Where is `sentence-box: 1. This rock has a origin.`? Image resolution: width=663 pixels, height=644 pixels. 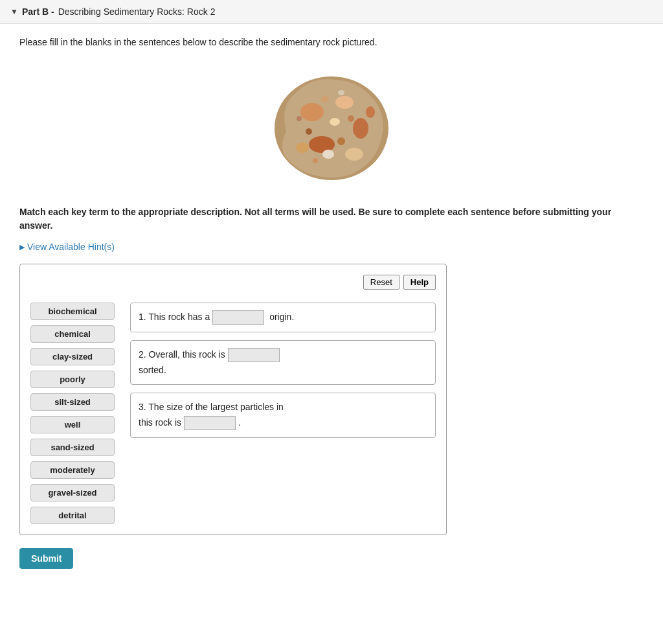
sentence-box: 1. This rock has a origin. is located at coordinates (283, 317).